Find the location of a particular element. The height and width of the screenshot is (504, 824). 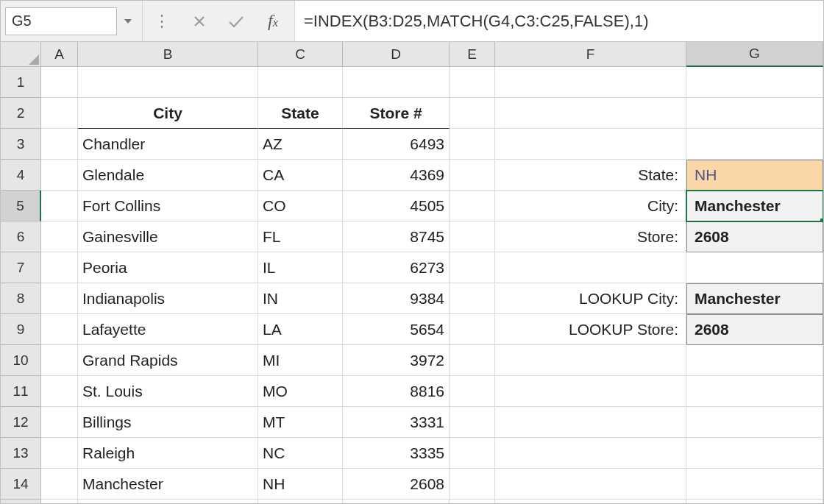

cell-D8: 9384 is located at coordinates (396, 299).